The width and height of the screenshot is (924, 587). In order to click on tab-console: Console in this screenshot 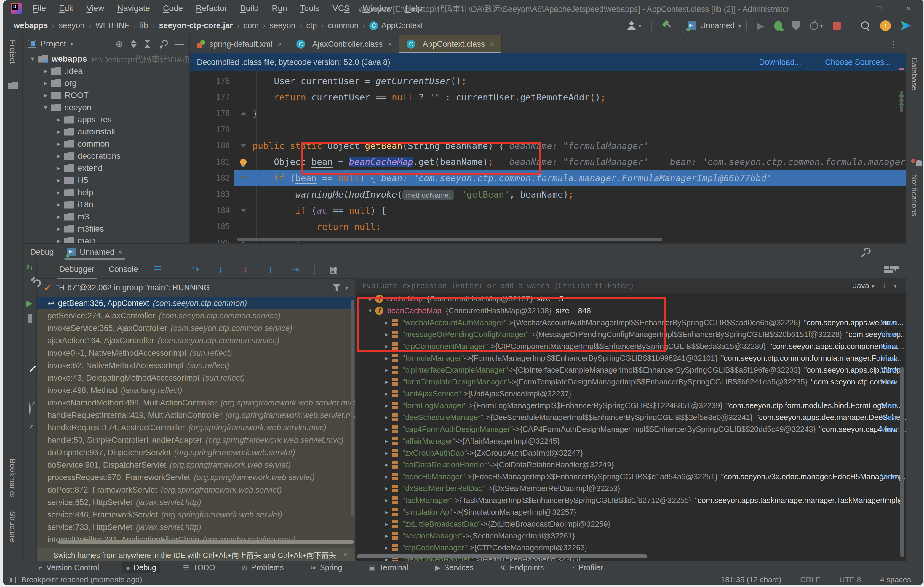, I will do `click(124, 269)`.